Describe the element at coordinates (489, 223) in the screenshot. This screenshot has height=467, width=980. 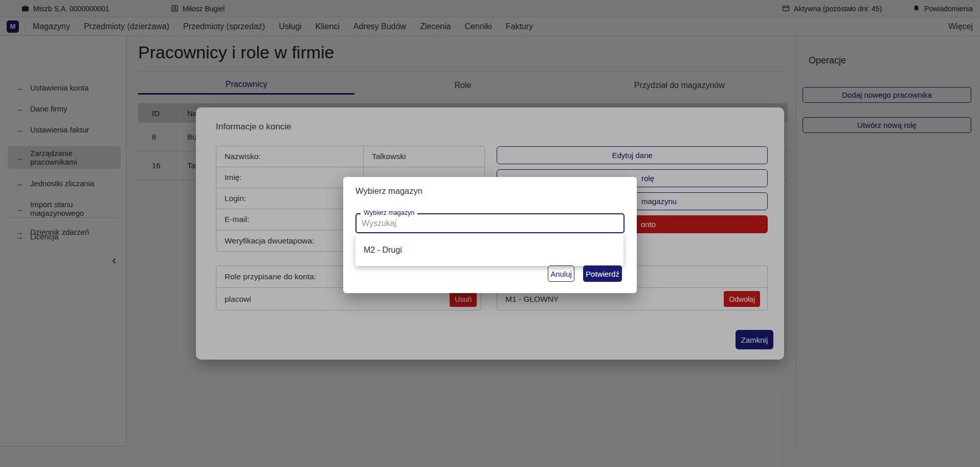
I see `warehouse-search-input` at that location.